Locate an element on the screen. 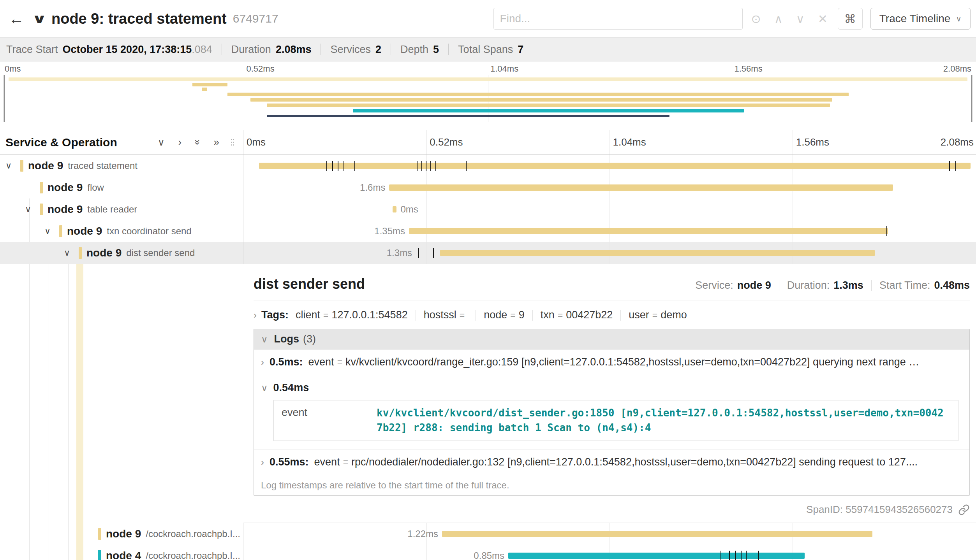  timeline-ruler: 0ms 0.52ms 1.04ms 1.56ms 2.08ms is located at coordinates (610, 142).